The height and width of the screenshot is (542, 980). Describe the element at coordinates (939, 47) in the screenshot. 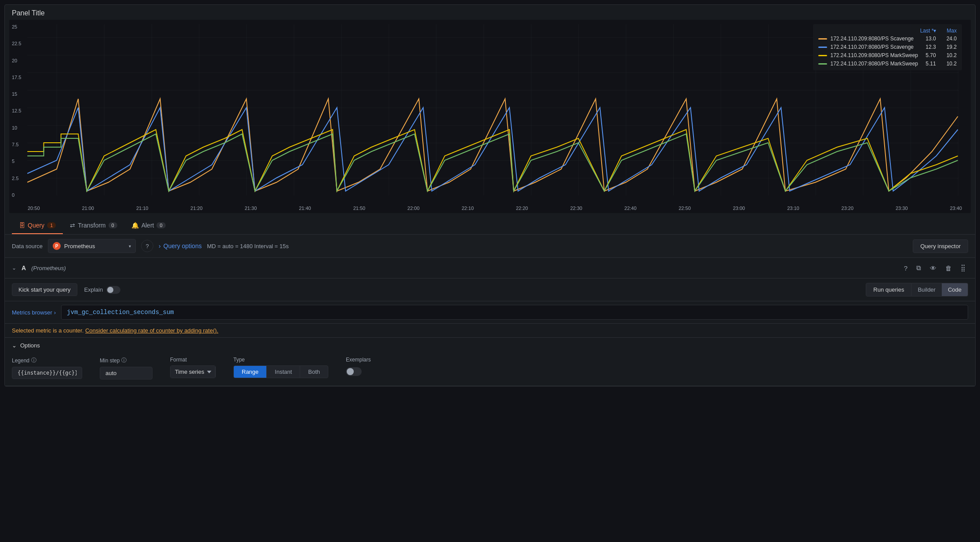

I see `legend-vals-2: 12.3 19.2` at that location.